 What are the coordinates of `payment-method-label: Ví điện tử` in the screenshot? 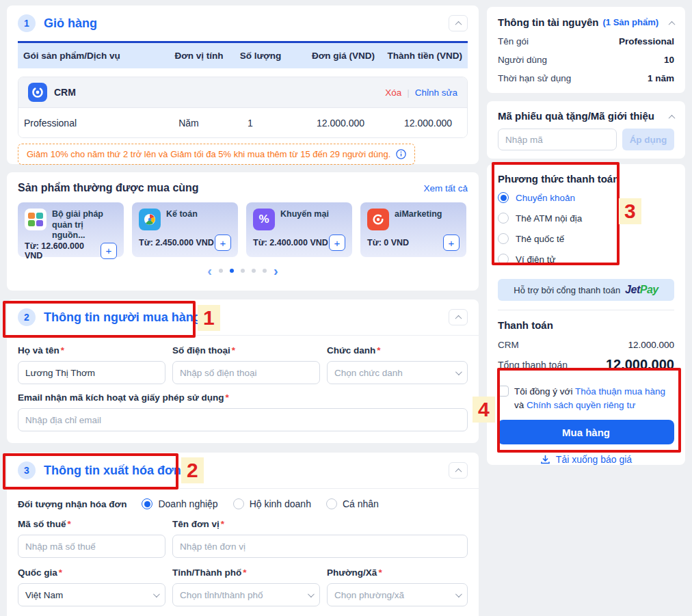 It's located at (536, 260).